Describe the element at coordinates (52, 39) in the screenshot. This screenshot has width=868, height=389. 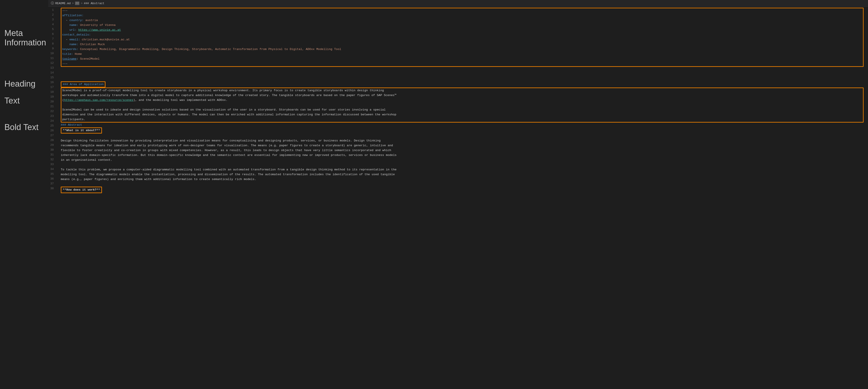
I see `line-number-7: 7` at that location.